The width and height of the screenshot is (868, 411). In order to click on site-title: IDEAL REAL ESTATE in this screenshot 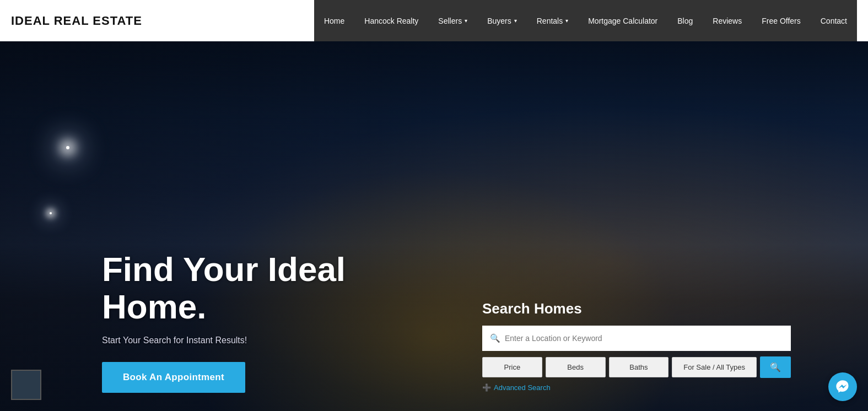, I will do `click(77, 21)`.